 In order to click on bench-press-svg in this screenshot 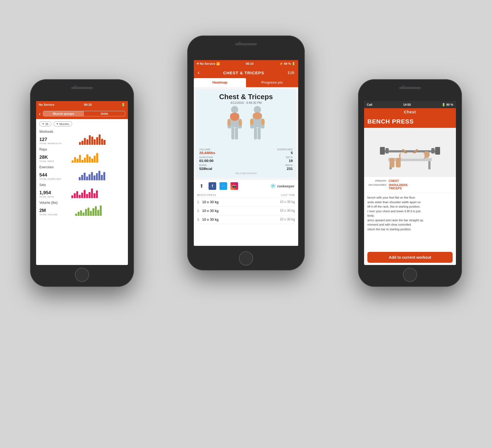, I will do `click(410, 152)`.